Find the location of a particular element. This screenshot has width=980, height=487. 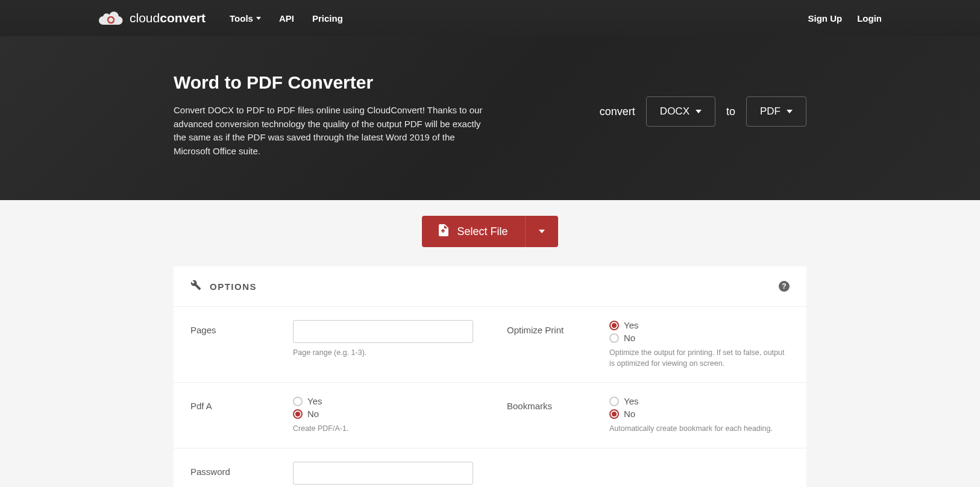

options-title: OPTIONS is located at coordinates (233, 287).